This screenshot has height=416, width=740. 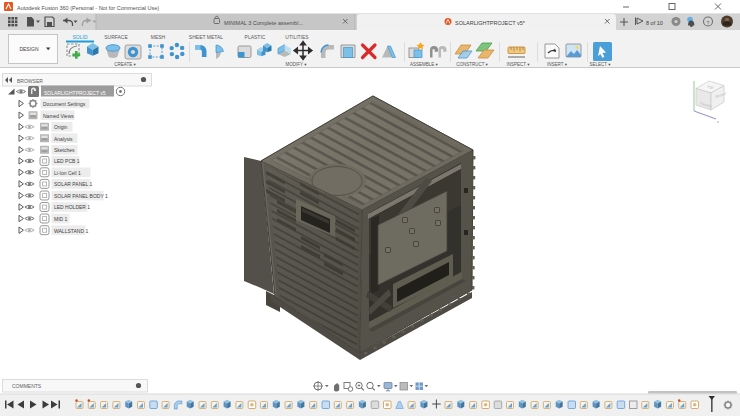 I want to click on svg-text: z, so click(x=718, y=122).